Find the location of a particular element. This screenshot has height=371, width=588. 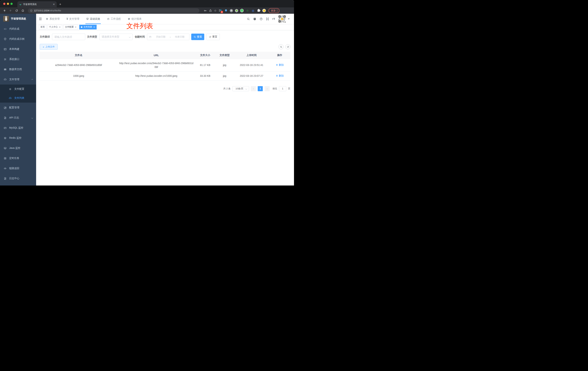

extension-command-icon: ⌘ is located at coordinates (231, 11).